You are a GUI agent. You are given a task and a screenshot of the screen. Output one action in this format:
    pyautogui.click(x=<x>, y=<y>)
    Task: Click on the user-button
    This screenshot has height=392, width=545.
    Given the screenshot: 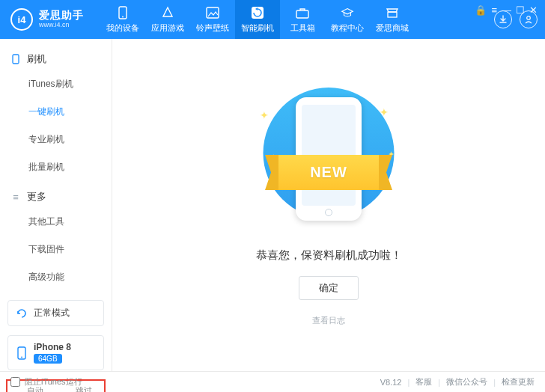 What is the action you would take?
    pyautogui.click(x=529, y=19)
    